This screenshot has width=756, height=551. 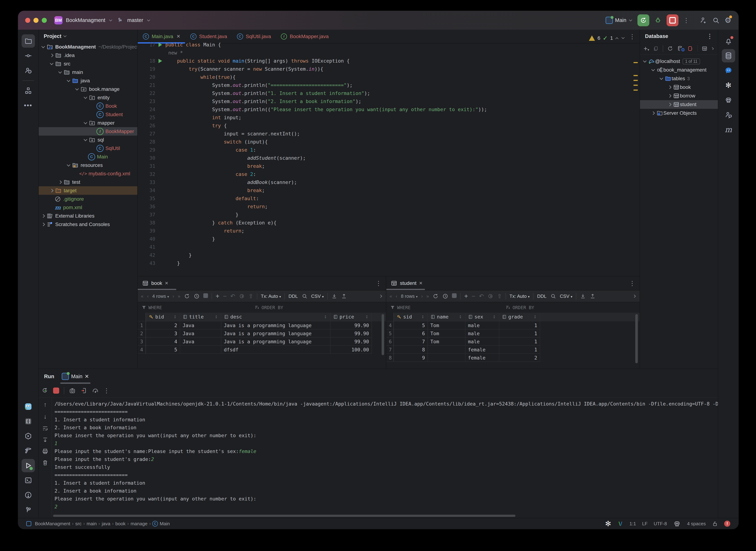 I want to click on close-grid-tab-icon: ✕, so click(x=421, y=284).